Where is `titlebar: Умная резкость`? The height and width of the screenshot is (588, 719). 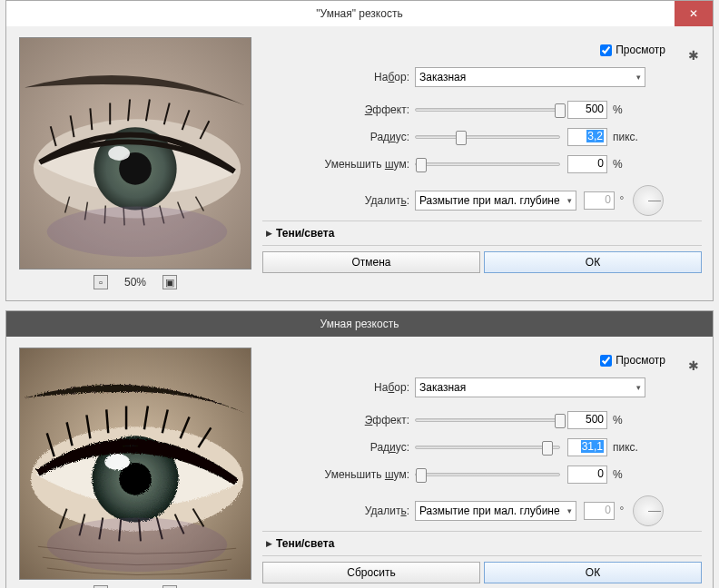
titlebar: Умная резкость is located at coordinates (360, 324).